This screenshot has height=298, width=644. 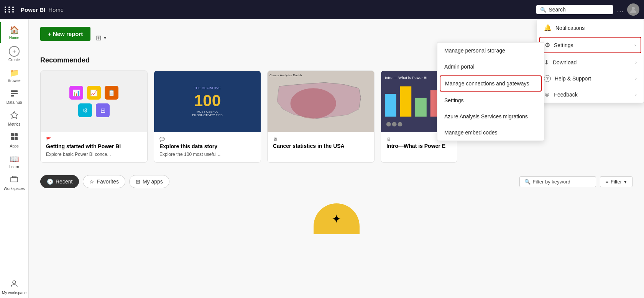 What do you see at coordinates (626, 182) in the screenshot?
I see `filter-chevron-icon: ▾` at bounding box center [626, 182].